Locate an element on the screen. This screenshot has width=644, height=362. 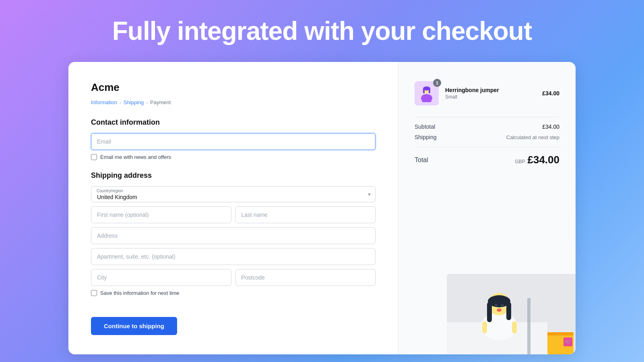
product-quantity-badge: 1 is located at coordinates (437, 83).